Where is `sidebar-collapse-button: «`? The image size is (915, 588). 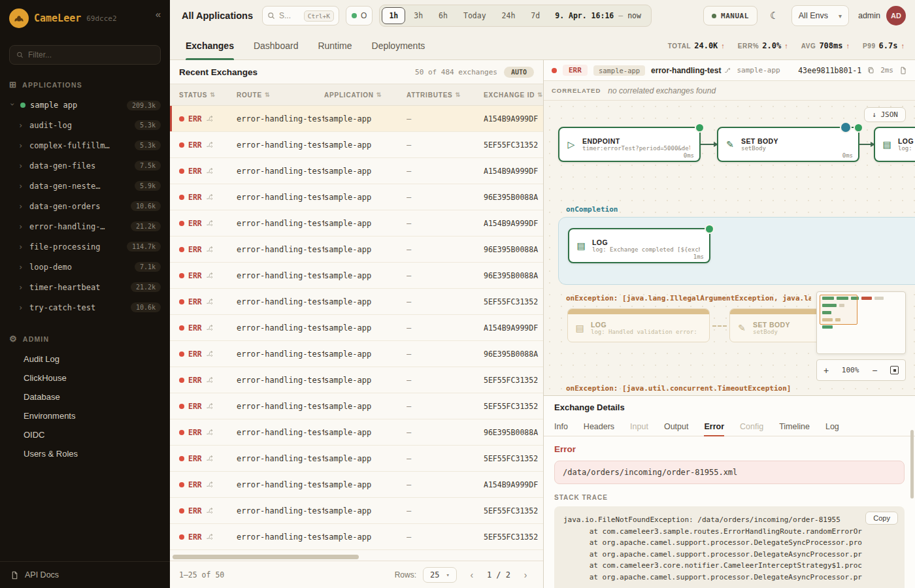 sidebar-collapse-button: « is located at coordinates (158, 14).